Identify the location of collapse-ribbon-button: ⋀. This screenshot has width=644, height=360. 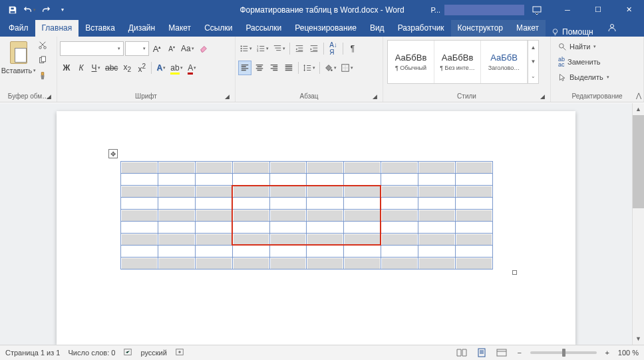
(639, 96).